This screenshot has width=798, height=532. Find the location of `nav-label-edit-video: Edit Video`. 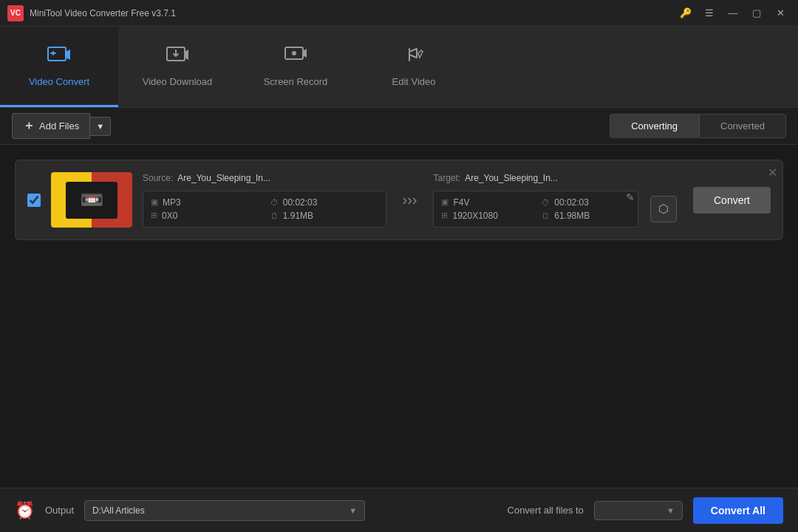

nav-label-edit-video: Edit Video is located at coordinates (414, 81).